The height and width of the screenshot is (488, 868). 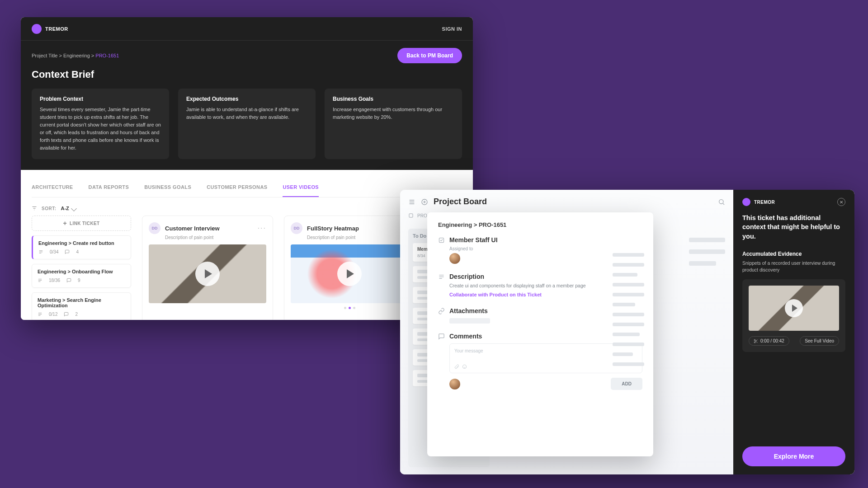 I want to click on filter-icon, so click(x=34, y=208).